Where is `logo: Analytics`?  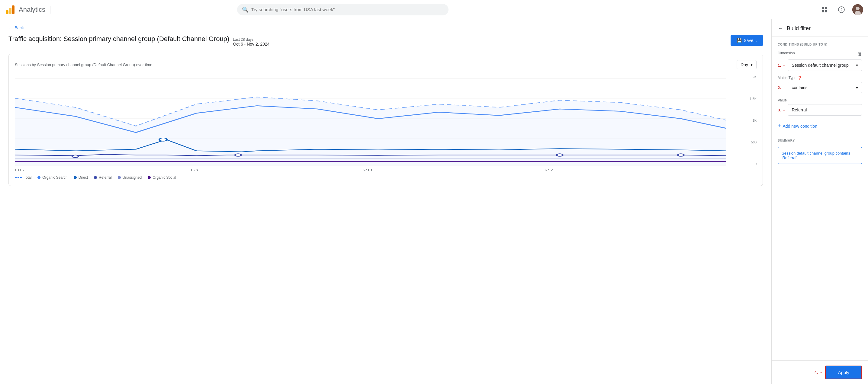 logo: Analytics is located at coordinates (28, 10).